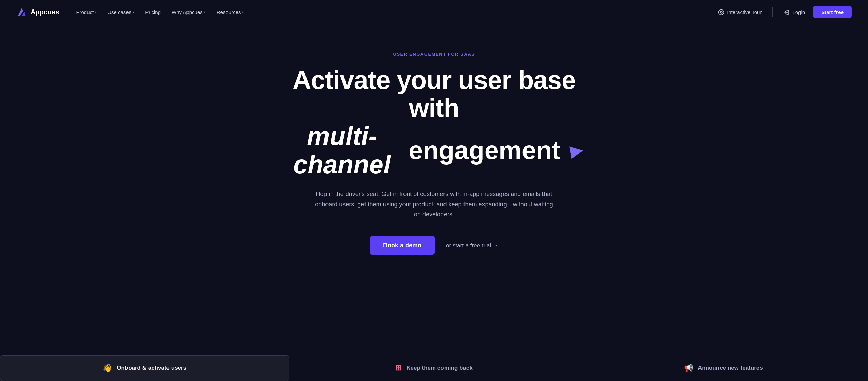  What do you see at coordinates (86, 12) in the screenshot?
I see `nav-item-product: Product ▾` at bounding box center [86, 12].